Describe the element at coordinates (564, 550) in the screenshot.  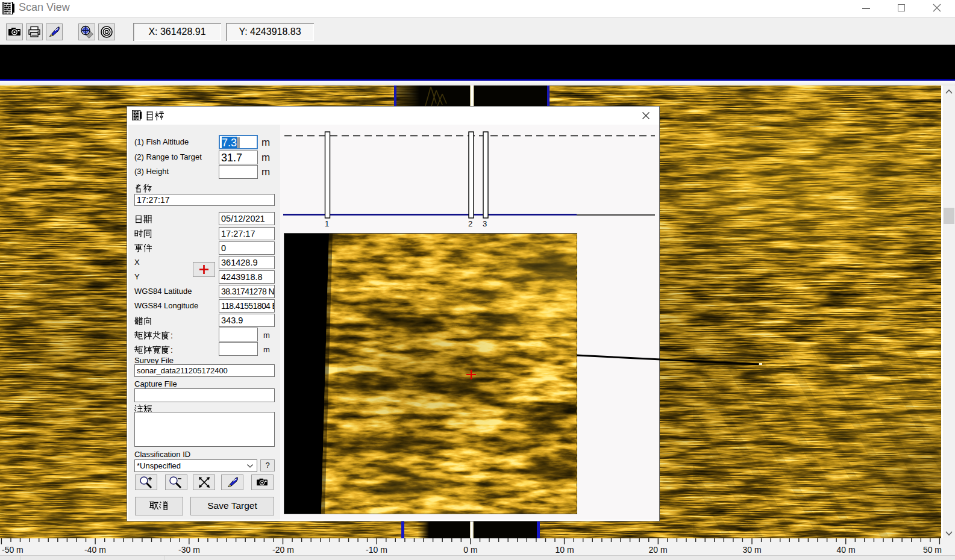
I see `svg-text: 10 m` at that location.